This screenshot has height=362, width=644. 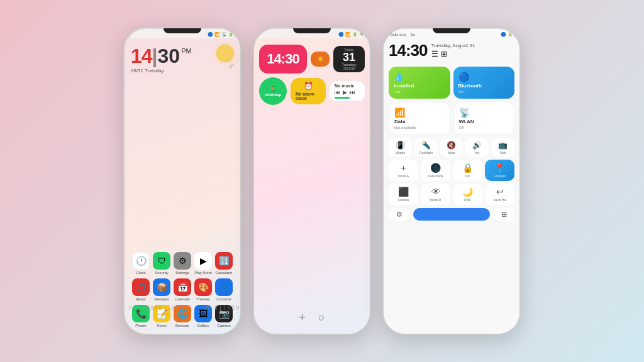 What do you see at coordinates (484, 118) in the screenshot?
I see `cc-tile-wlan: 📡 WLAN Off` at bounding box center [484, 118].